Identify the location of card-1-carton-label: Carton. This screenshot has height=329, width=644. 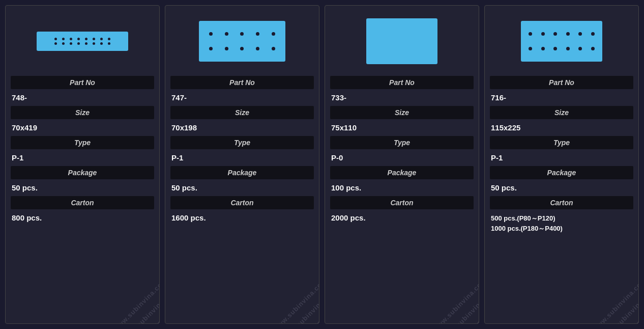
(82, 203).